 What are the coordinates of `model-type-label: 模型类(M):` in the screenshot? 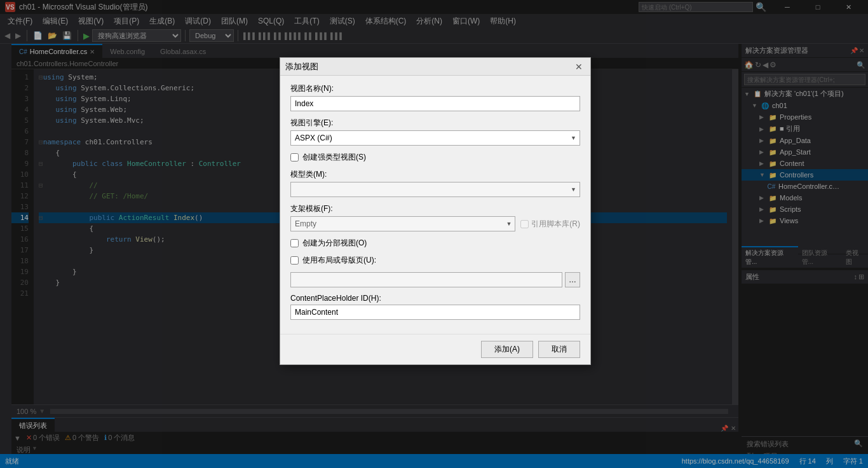 It's located at (435, 174).